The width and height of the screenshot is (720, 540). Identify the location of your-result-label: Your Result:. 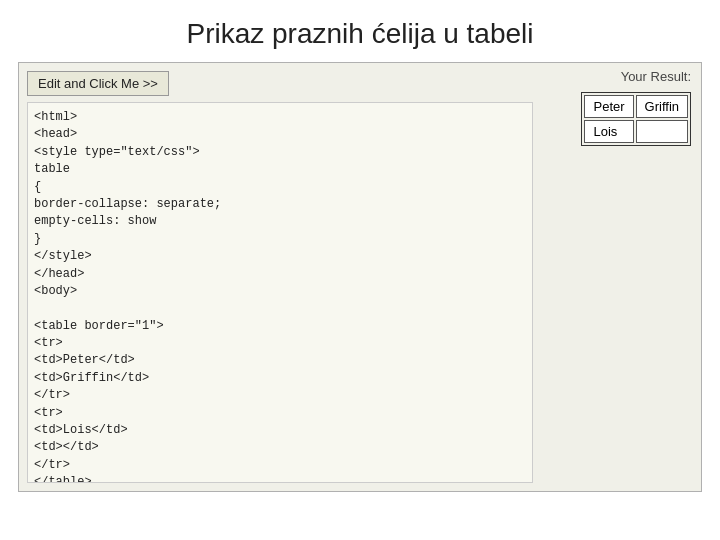
(656, 76).